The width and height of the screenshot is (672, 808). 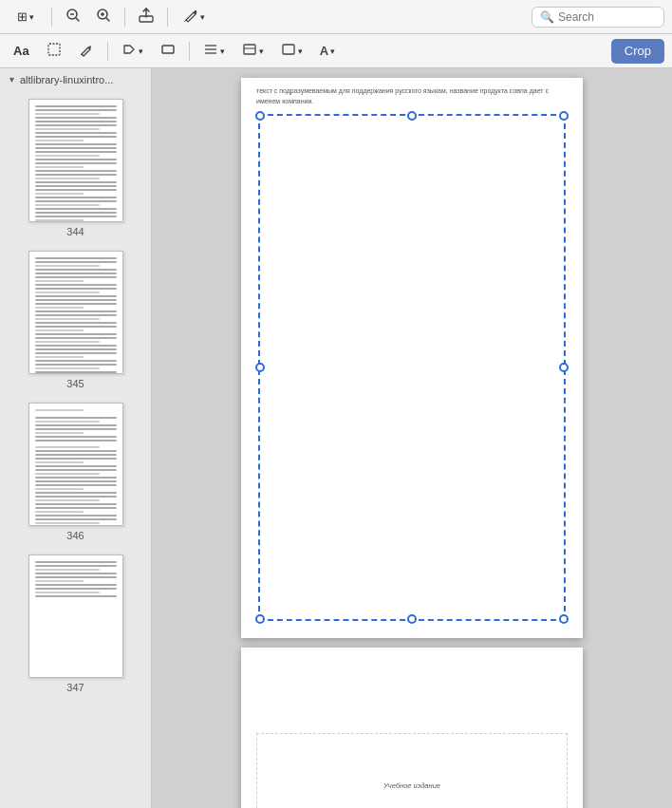 What do you see at coordinates (146, 17) in the screenshot?
I see `share-icon` at bounding box center [146, 17].